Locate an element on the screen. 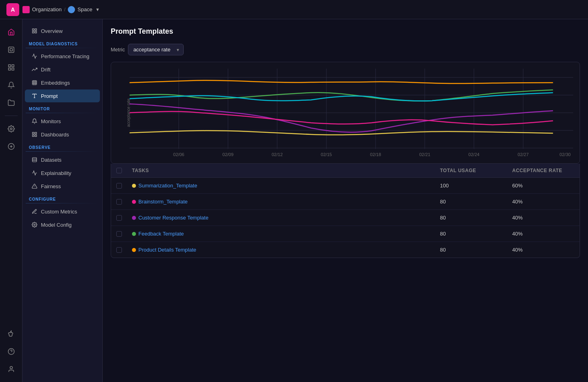 This screenshot has width=588, height=382. icon-sidebar-divider is located at coordinates (11, 116).